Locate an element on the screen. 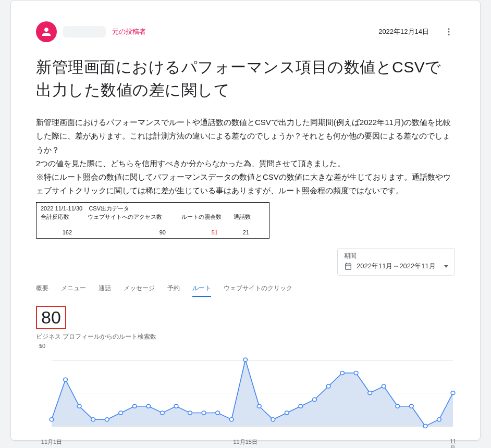  date-range-label: 期間 is located at coordinates (396, 256).